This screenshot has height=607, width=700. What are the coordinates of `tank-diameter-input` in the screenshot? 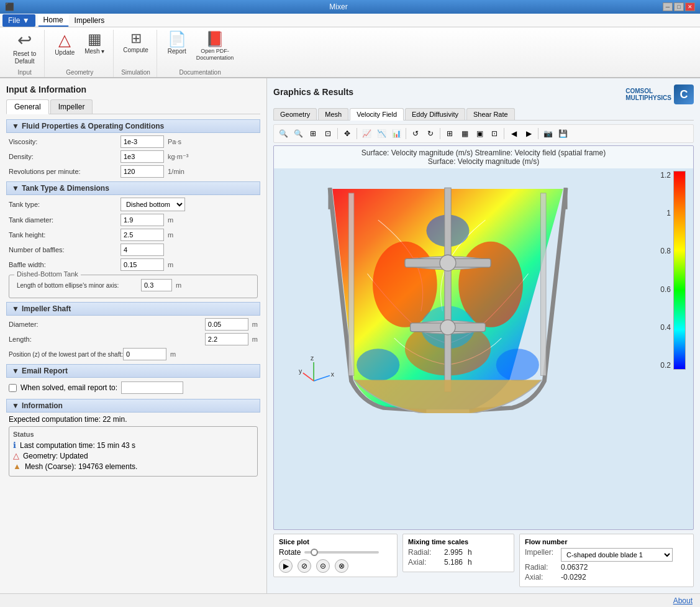 It's located at (142, 220).